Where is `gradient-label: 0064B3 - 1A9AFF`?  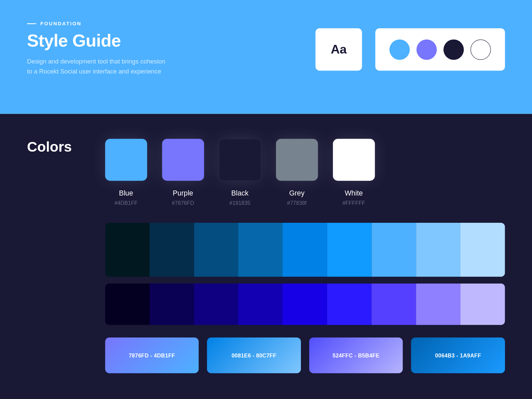 gradient-label: 0064B3 - 1A9AFF is located at coordinates (458, 355).